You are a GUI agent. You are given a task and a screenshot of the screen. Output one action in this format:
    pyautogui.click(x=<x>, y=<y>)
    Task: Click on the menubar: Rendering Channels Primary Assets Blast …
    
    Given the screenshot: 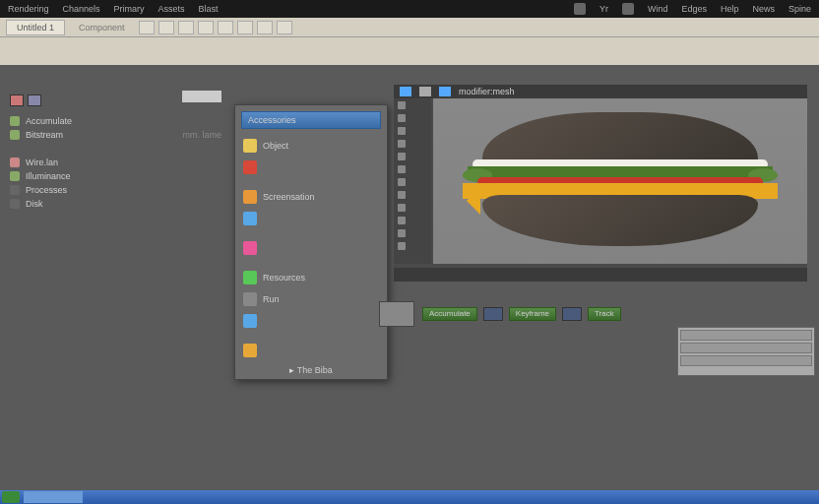 What is the action you would take?
    pyautogui.click(x=410, y=9)
    